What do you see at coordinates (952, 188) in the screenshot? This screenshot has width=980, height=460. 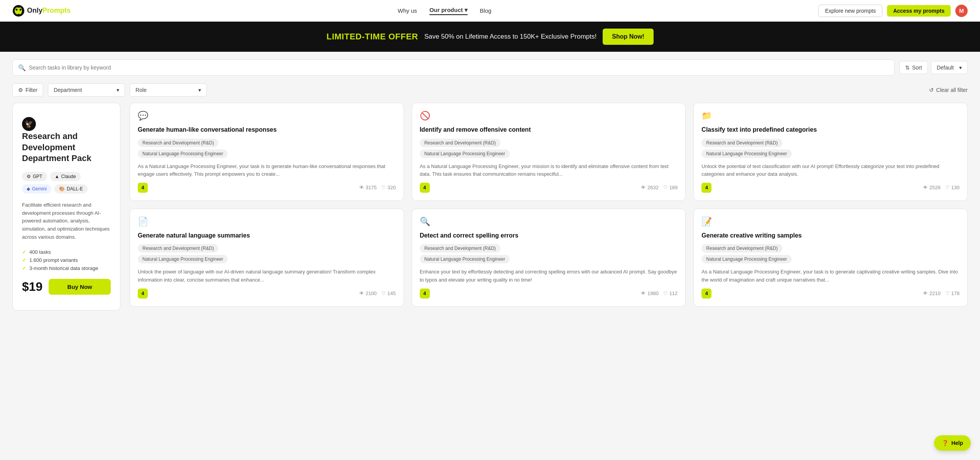 I see `card-likes: ♡ 130` at bounding box center [952, 188].